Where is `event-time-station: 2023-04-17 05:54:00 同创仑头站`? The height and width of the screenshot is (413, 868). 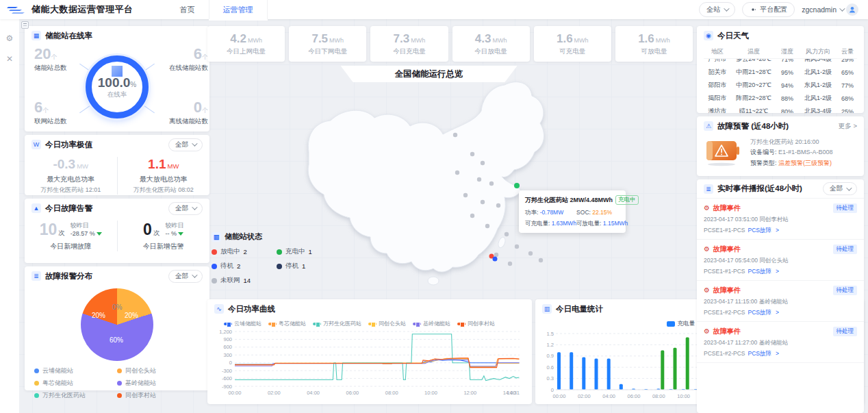
event-time-station: 2023-04-17 05:54:00 同创仑头站 is located at coordinates (780, 261).